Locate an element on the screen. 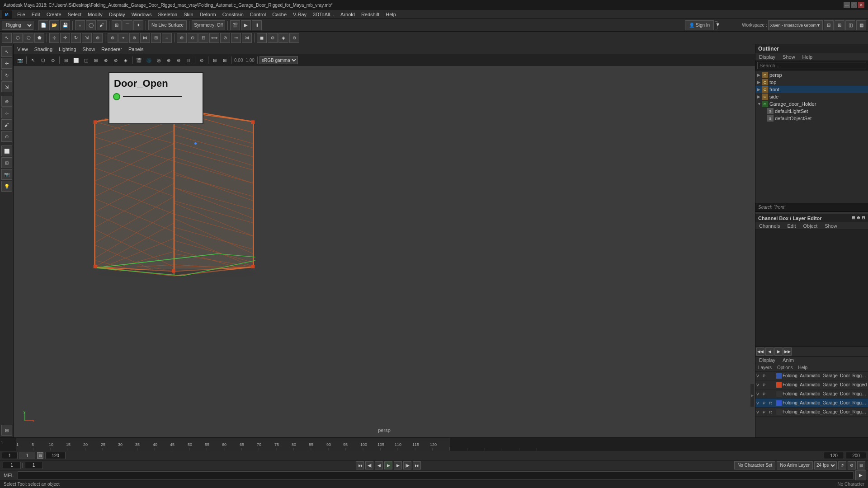 This screenshot has height=488, width=868. tree-item-garage-holder: ▼ G Garage_door_Holder is located at coordinates (812, 104).